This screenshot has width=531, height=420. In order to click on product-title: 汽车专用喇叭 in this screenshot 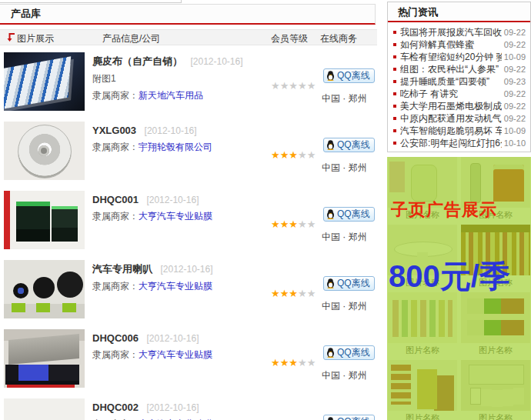, I will do `click(122, 269)`.